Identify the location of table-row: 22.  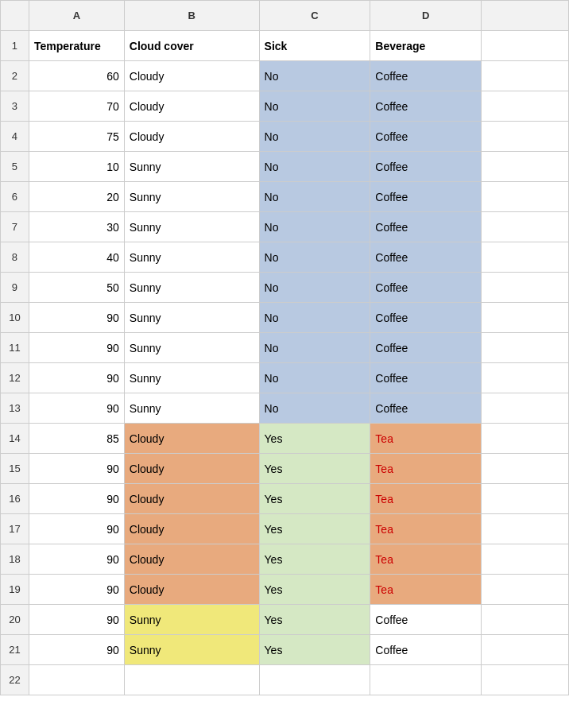
(284, 680).